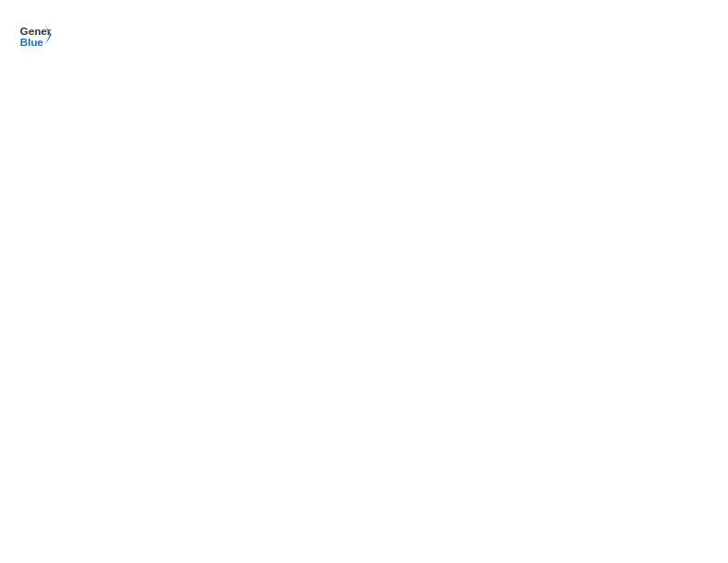 The height and width of the screenshot is (563, 728). What do you see at coordinates (35, 35) in the screenshot?
I see `logo-icon: General Blue` at bounding box center [35, 35].